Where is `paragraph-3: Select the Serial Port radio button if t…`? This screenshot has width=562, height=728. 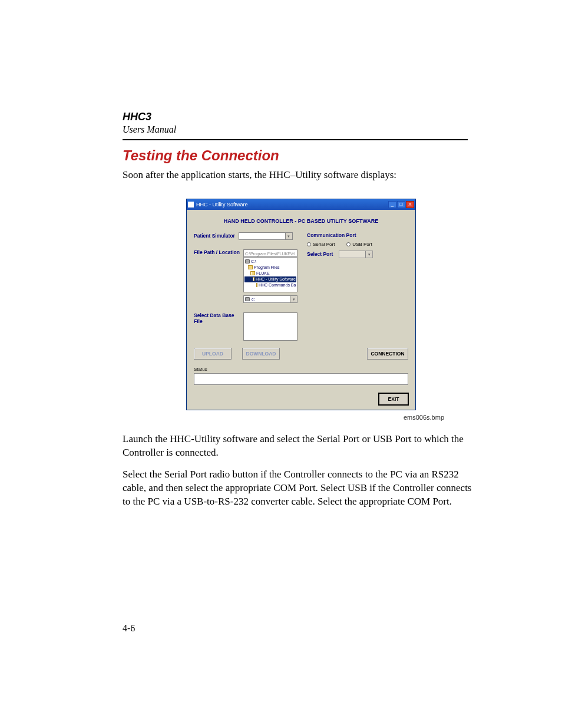 paragraph-3: Select the Serial Port radio button if t… is located at coordinates (301, 488).